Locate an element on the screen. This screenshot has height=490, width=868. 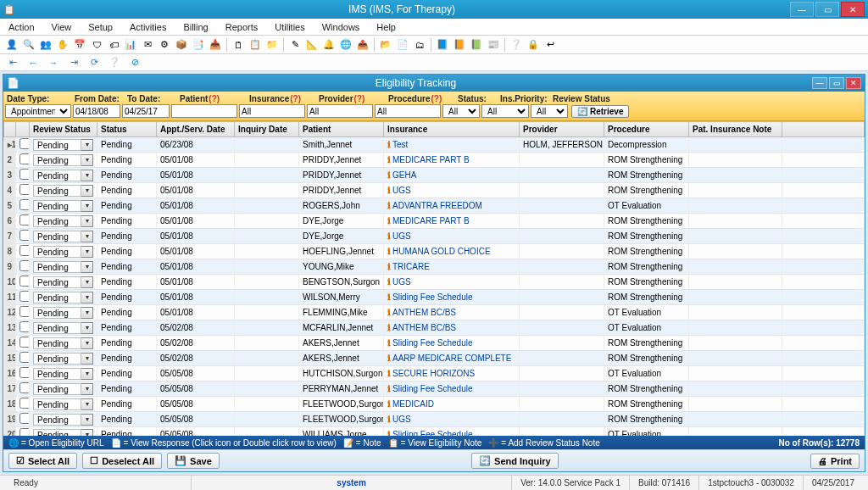
nav-last-icon: ⇥ is located at coordinates (74, 63).